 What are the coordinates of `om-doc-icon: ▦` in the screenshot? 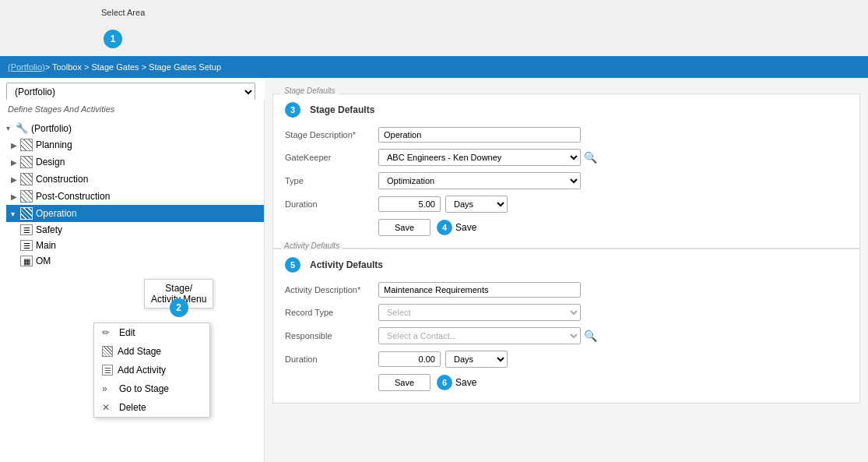 It's located at (26, 261).